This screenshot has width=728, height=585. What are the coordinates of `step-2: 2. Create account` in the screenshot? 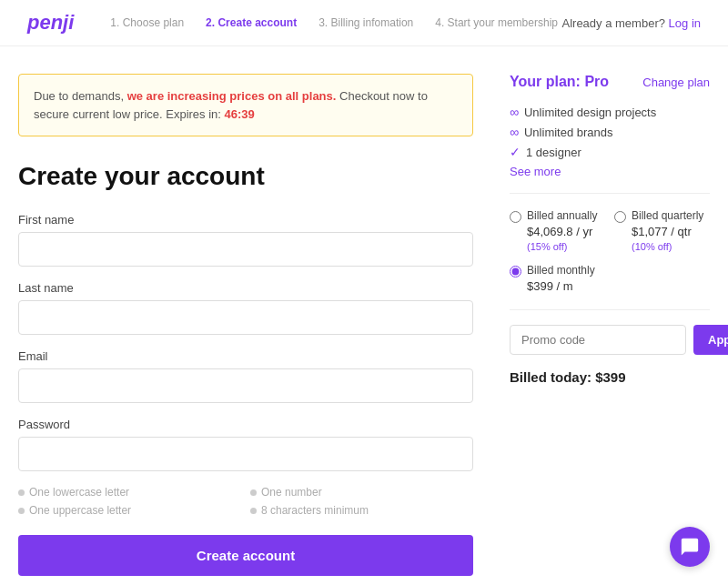 It's located at (251, 23).